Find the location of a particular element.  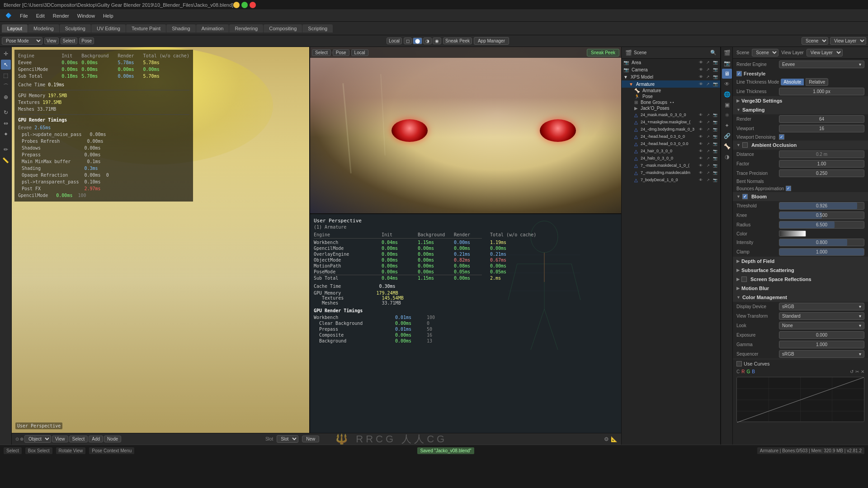

bounces-checkbox: ✓ is located at coordinates (788, 188).